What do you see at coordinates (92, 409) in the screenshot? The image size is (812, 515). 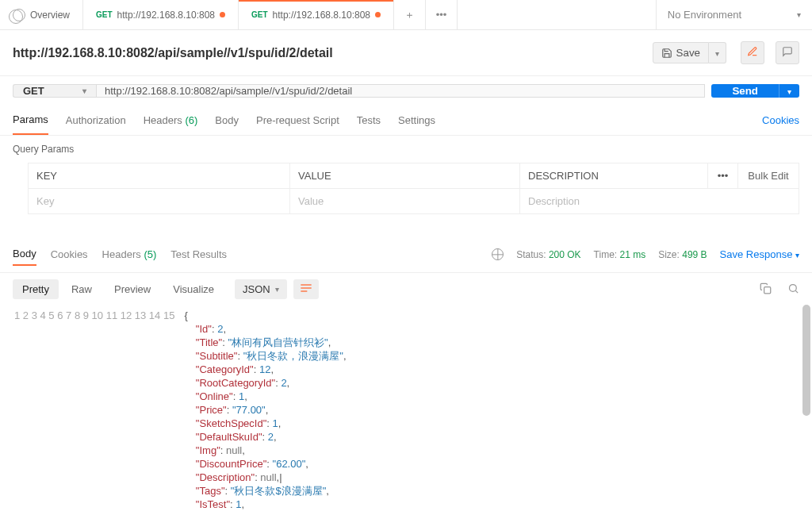 I see `line-gutter: 1 2 3 4 5 6 7 8 9 10 11 12 13 14 15` at bounding box center [92, 409].